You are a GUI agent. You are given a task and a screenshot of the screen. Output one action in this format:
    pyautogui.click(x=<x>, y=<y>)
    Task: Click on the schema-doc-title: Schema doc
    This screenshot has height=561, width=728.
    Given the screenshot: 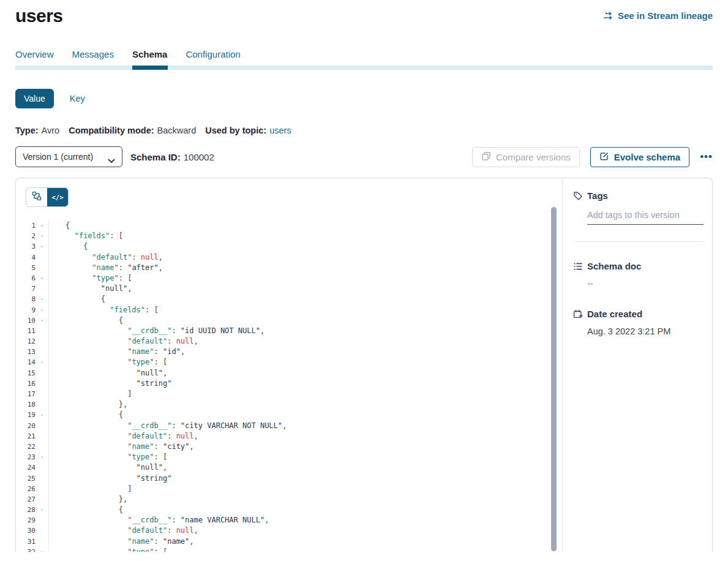 What is the action you would take?
    pyautogui.click(x=614, y=266)
    